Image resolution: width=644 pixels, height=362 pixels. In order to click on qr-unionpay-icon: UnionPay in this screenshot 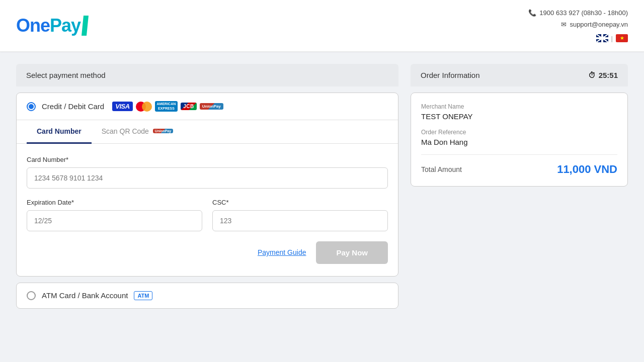, I will do `click(163, 131)`.